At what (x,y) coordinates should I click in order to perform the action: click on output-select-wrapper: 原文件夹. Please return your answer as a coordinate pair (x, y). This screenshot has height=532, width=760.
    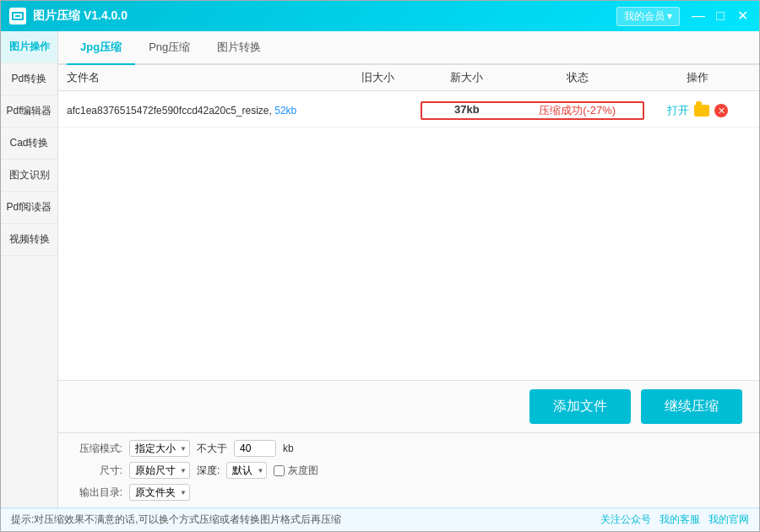
    Looking at the image, I should click on (160, 492).